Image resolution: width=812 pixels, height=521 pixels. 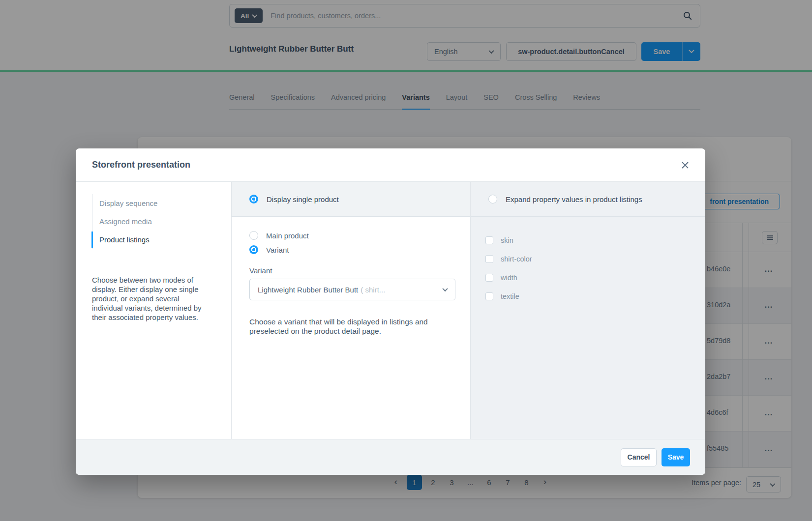 I want to click on sidebar-item-product-listings: Product listings, so click(x=130, y=240).